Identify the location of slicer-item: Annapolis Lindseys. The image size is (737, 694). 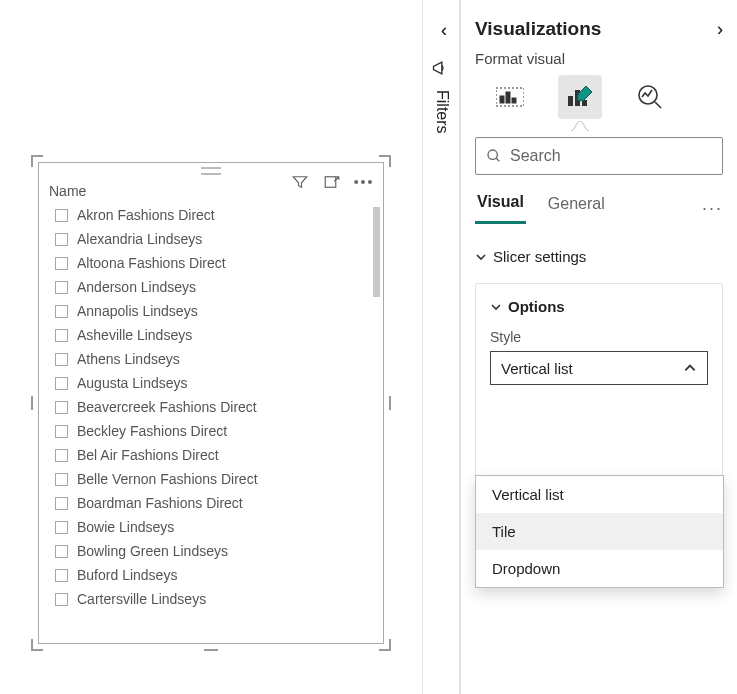
(215, 311).